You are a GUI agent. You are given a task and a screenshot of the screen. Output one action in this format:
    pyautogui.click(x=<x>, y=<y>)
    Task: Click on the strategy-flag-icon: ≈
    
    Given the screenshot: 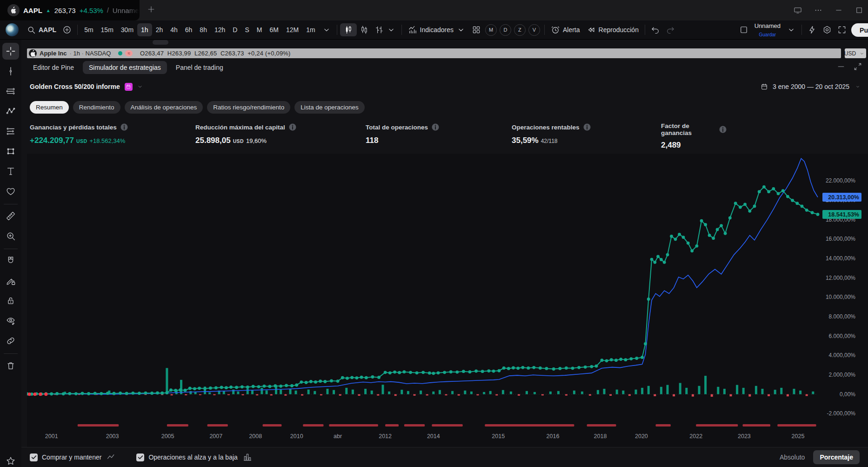 What is the action you would take?
    pyautogui.click(x=129, y=53)
    